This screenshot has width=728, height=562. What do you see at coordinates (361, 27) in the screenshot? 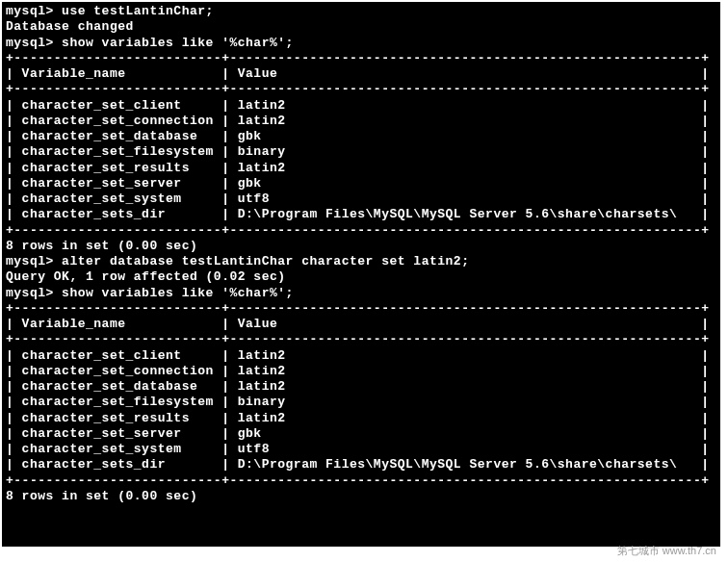
I see `terminal-line: Database changed` at bounding box center [361, 27].